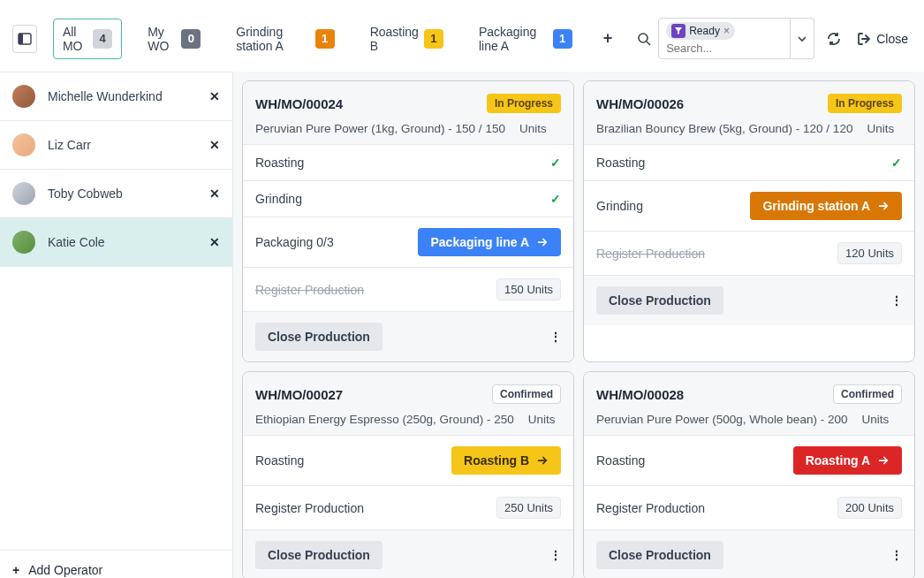 The image size is (924, 578). What do you see at coordinates (869, 253) in the screenshot?
I see `units-pill: 120 Units` at bounding box center [869, 253].